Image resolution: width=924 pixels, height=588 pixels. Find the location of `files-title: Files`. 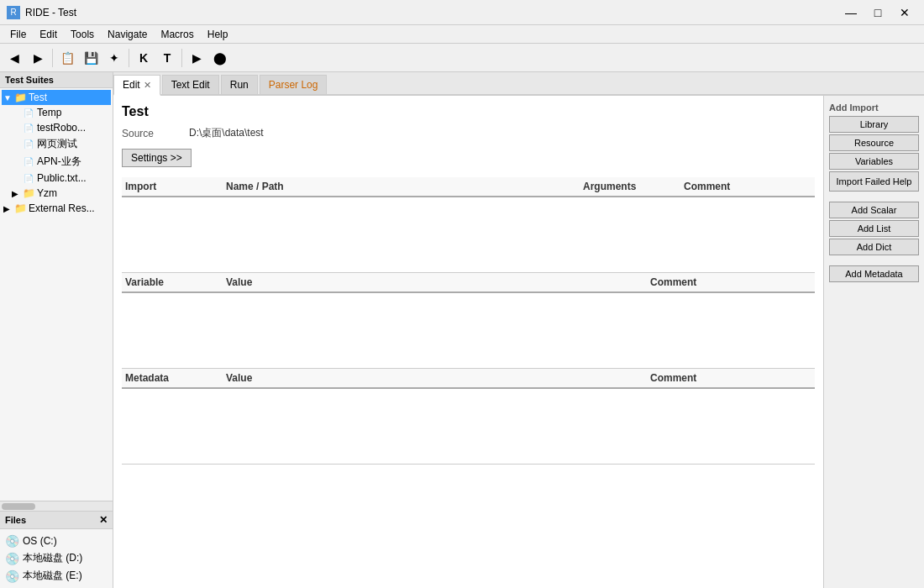

files-title: Files is located at coordinates (15, 520).